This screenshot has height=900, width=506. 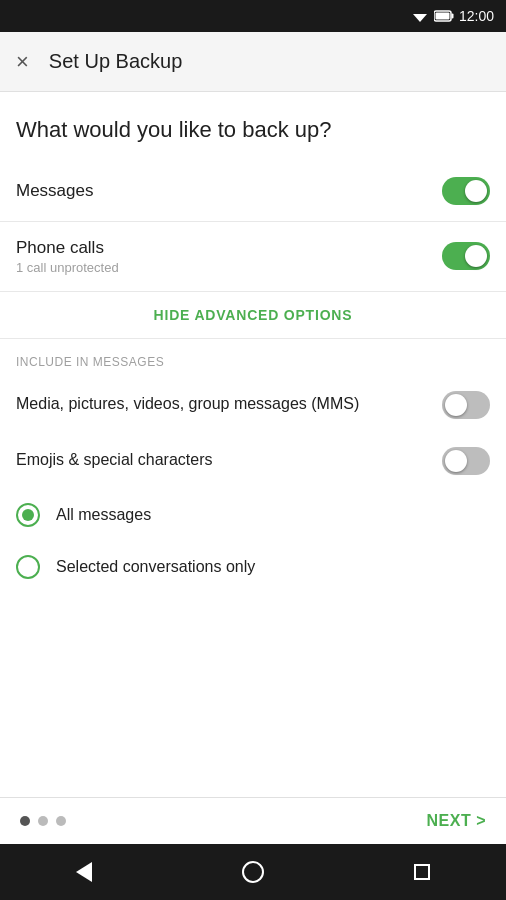 What do you see at coordinates (253, 405) in the screenshot?
I see `mms-row: Media, pictures, videos, group messages …` at bounding box center [253, 405].